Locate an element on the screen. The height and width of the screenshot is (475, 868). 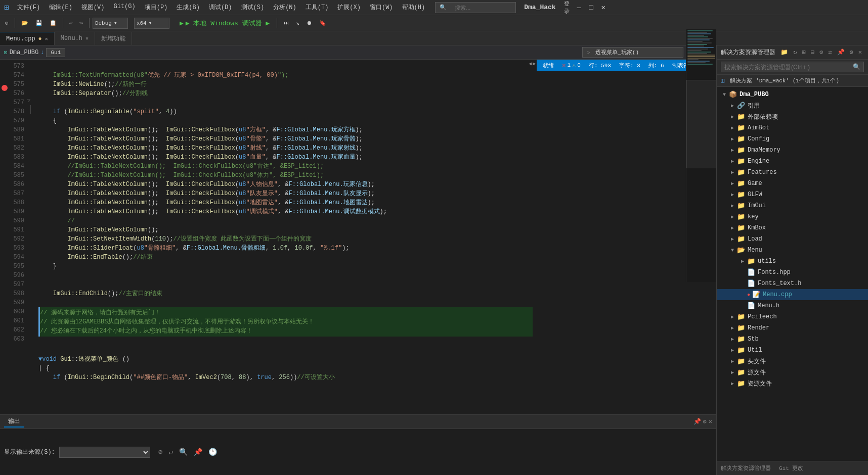
global-search-input is located at coordinates (481, 8).